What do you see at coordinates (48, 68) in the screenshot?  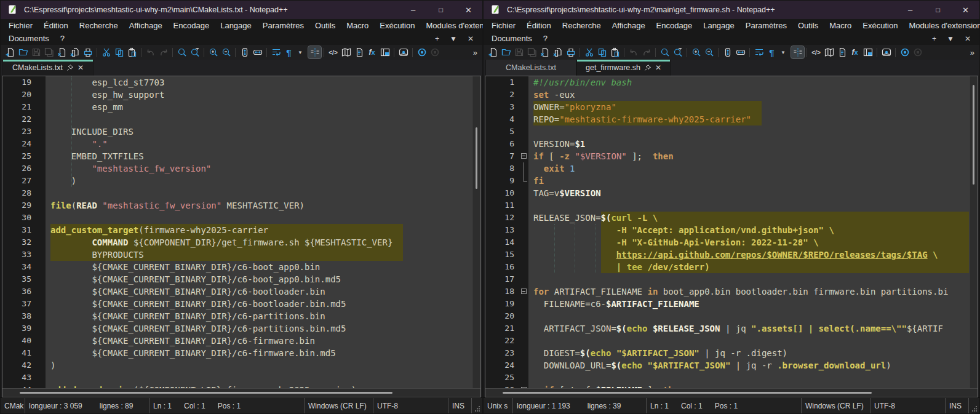 I see `tab-cmakelists-txt: CMakeLists.txt✕` at bounding box center [48, 68].